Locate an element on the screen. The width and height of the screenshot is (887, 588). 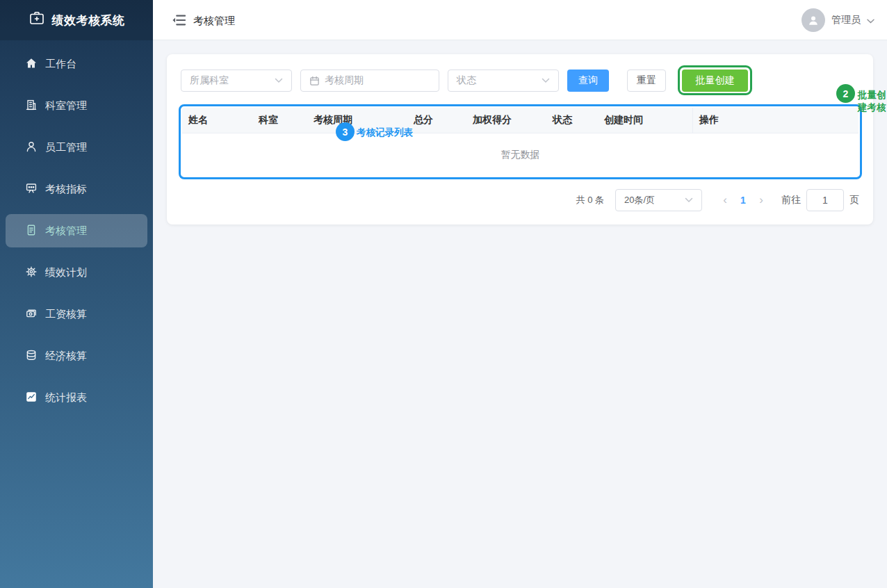
batch-create-button: 批量创建 is located at coordinates (715, 81).